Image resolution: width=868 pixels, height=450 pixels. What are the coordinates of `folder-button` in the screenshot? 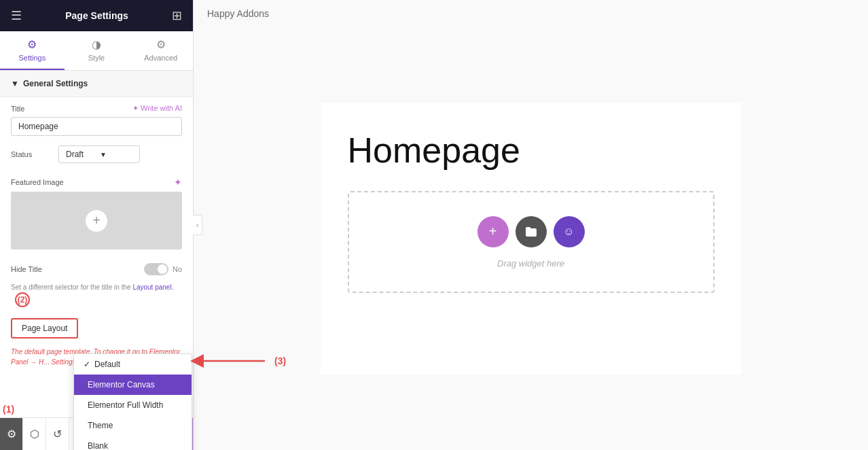 It's located at (531, 232).